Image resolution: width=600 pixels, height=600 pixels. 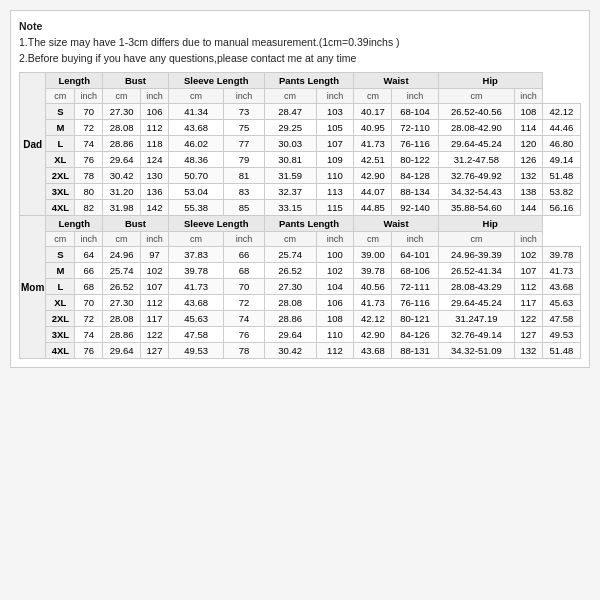 I want to click on data-cell: 31.20, so click(x=122, y=192).